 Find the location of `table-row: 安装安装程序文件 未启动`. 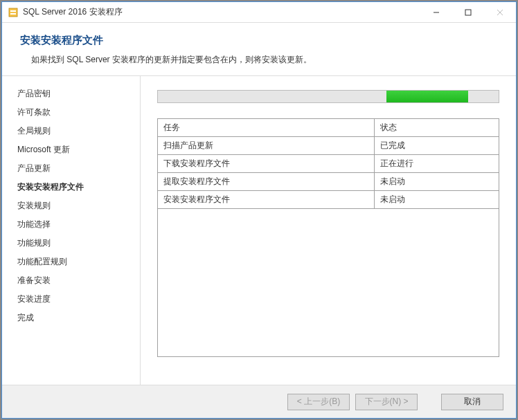

table-row: 安装安装程序文件 未启动 is located at coordinates (328, 200).